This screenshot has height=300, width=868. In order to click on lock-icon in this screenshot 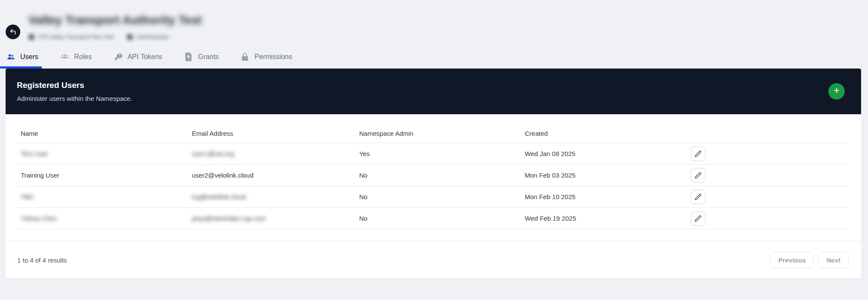, I will do `click(245, 57)`.